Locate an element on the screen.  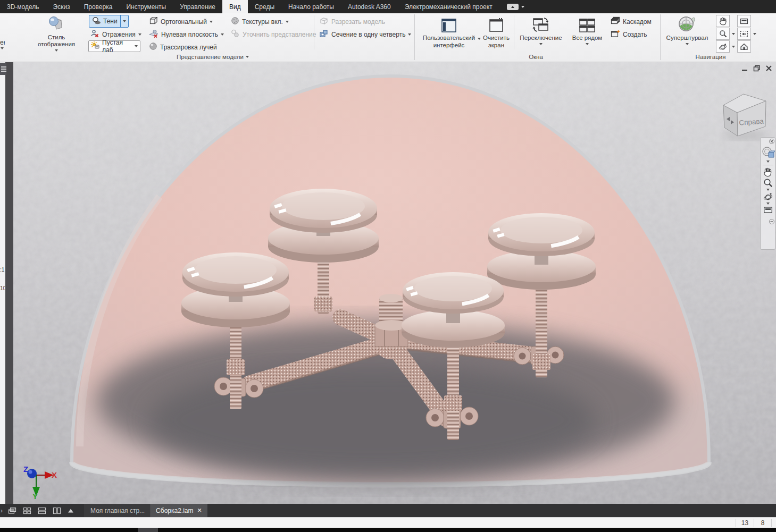
orthographic-caret is located at coordinates (211, 22).